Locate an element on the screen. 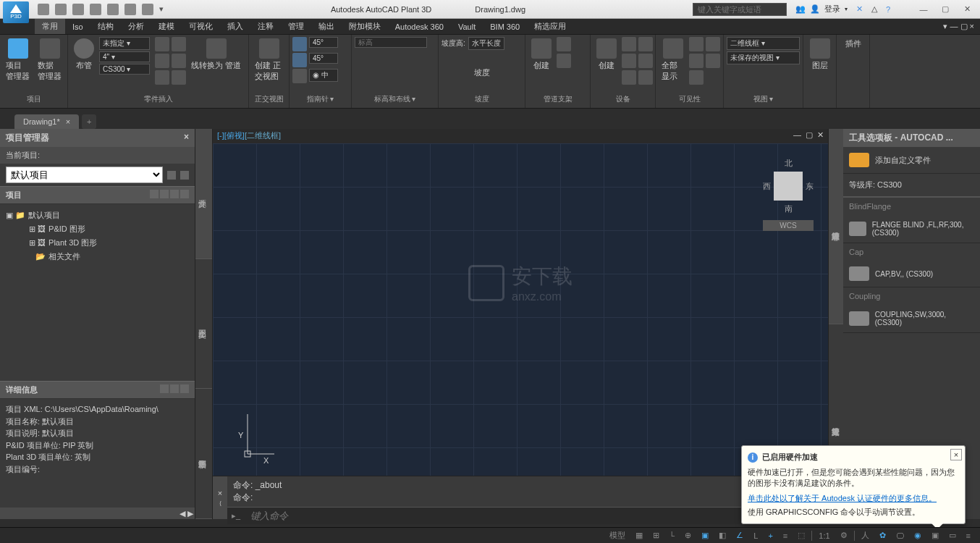  lwt-icon: ≡ is located at coordinates (785, 536).